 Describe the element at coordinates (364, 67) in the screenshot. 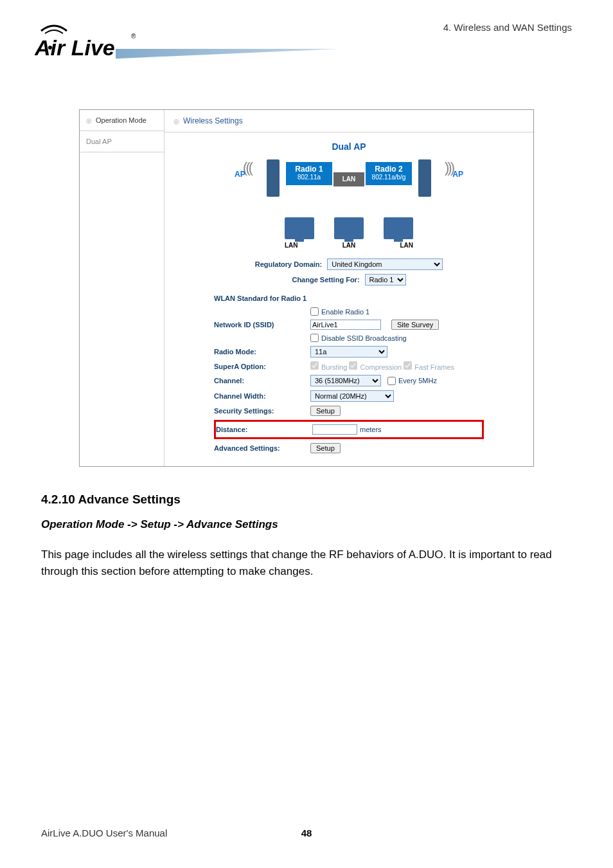

I see `header-swoosh` at that location.